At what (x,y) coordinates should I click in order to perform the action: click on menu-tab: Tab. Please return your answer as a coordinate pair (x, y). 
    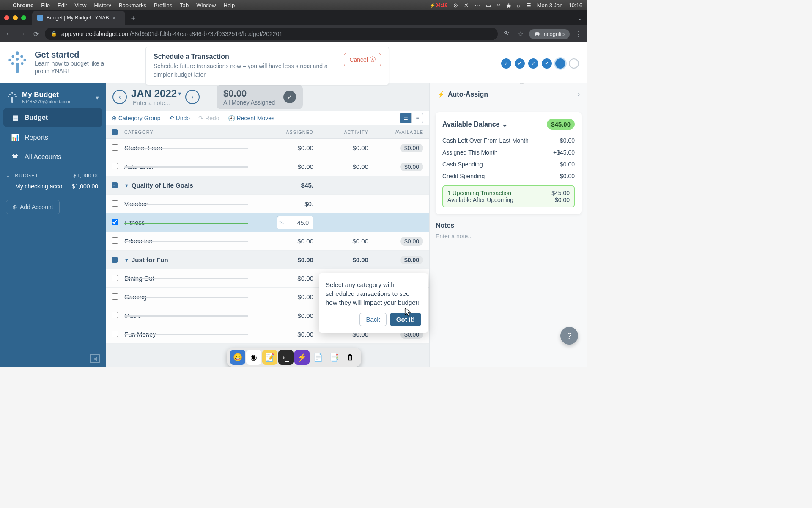
    Looking at the image, I should click on (184, 5).